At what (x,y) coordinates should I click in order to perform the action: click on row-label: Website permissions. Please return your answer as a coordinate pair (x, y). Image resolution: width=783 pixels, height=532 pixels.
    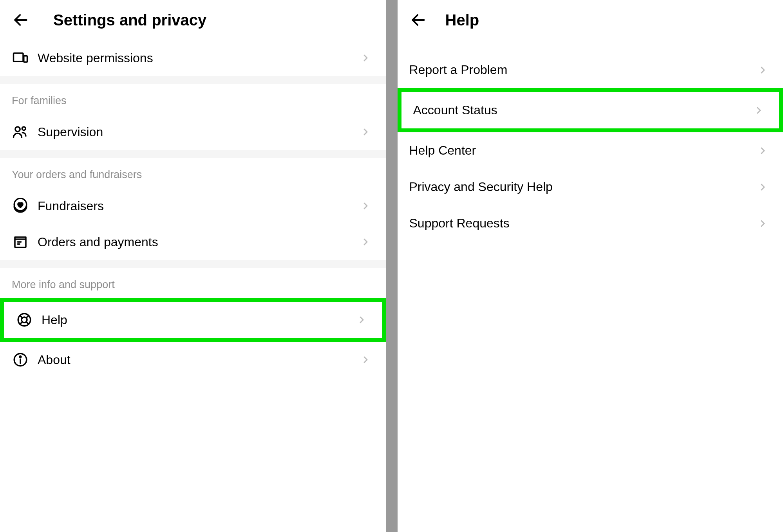
    Looking at the image, I should click on (199, 58).